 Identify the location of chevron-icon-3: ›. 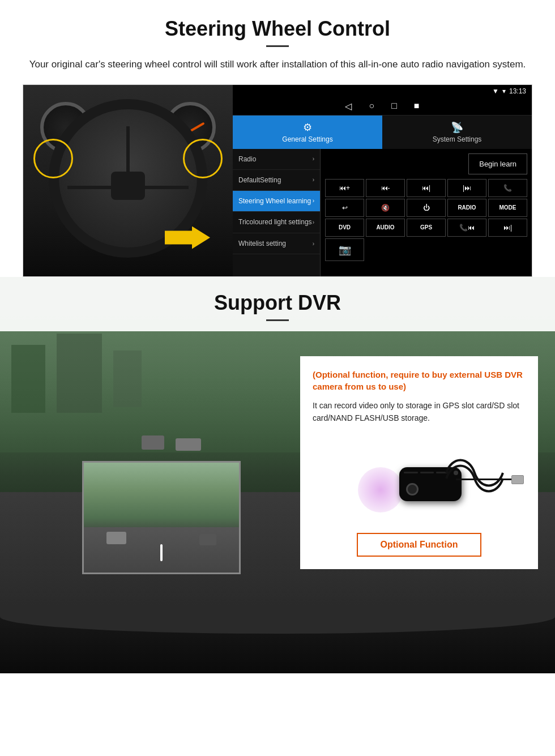
(314, 200).